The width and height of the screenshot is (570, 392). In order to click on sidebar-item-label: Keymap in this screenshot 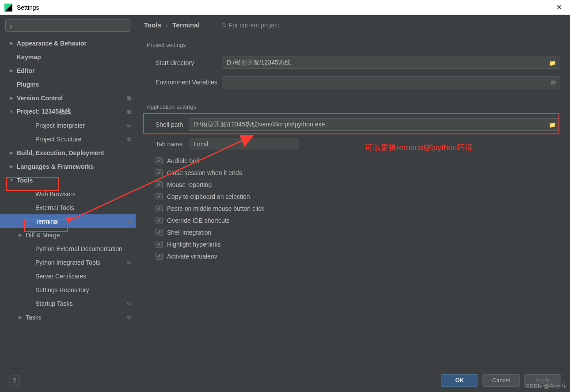, I will do `click(29, 57)`.